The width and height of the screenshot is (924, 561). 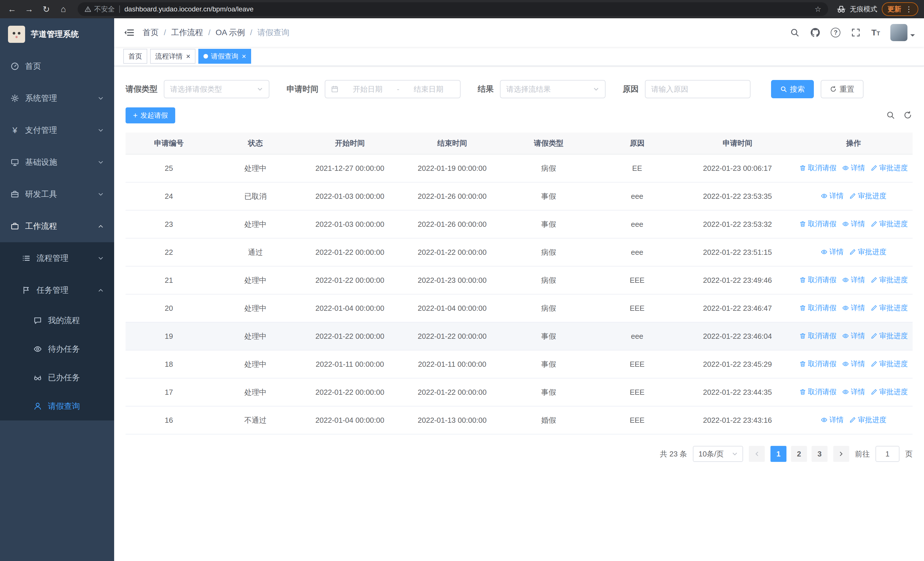 I want to click on tags-view-bar: 首页 流程详情 × 请假查询 ×, so click(x=519, y=57).